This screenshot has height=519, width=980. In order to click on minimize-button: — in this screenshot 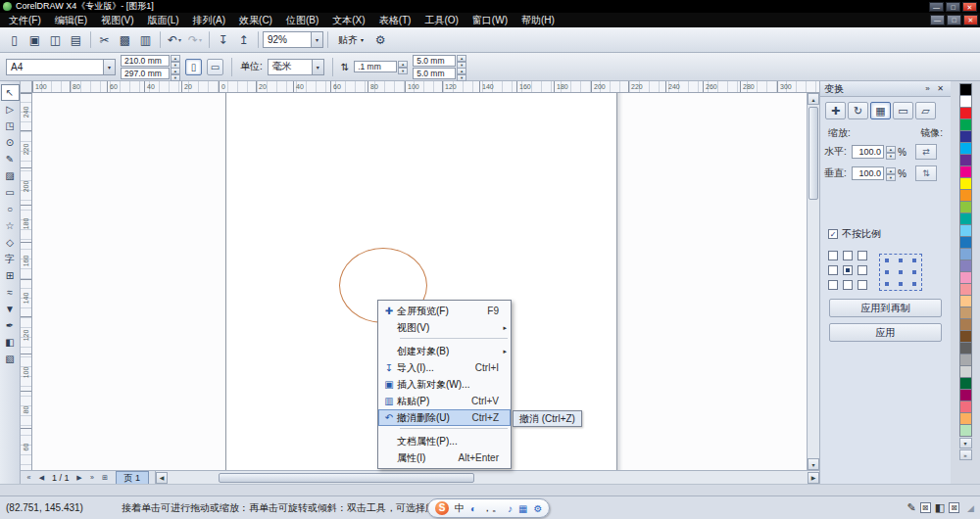, I will do `click(937, 7)`.